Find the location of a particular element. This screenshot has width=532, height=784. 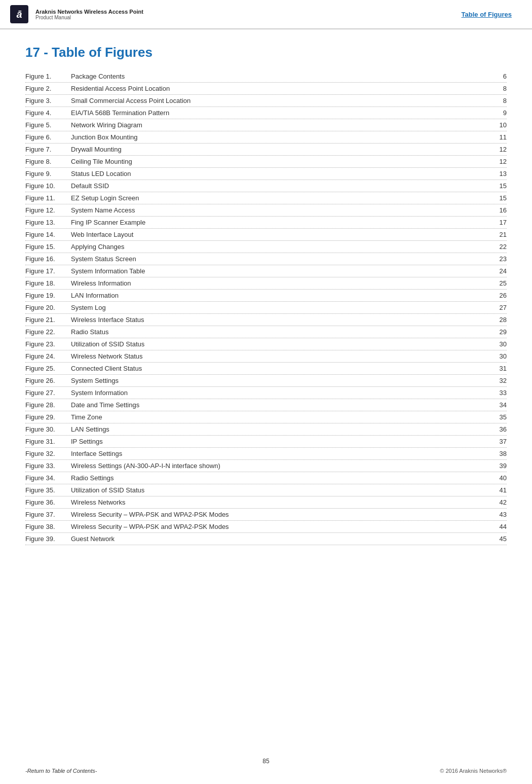

figure-name: Package Contents is located at coordinates (281, 76).